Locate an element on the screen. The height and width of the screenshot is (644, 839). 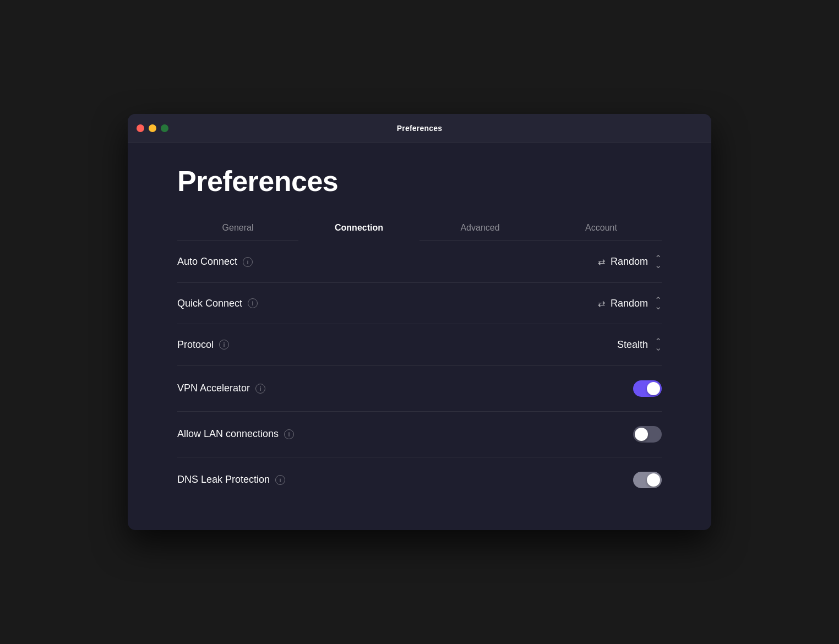
protocol-value: Stealth is located at coordinates (633, 345).